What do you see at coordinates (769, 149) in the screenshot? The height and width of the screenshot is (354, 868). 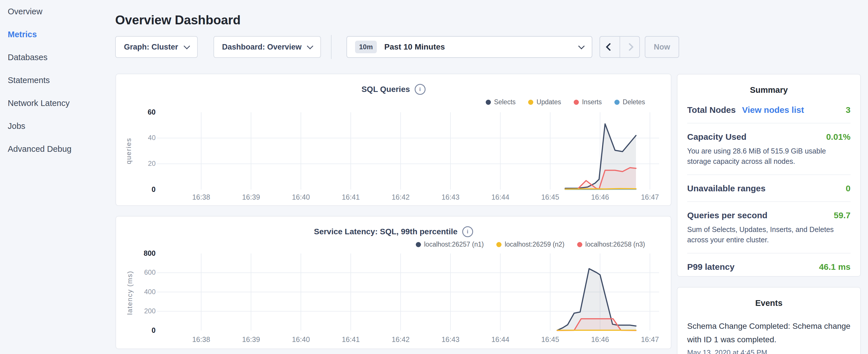 I see `summary-row: Capacity Used0.01%You are using 28.6 MiB…` at bounding box center [769, 149].